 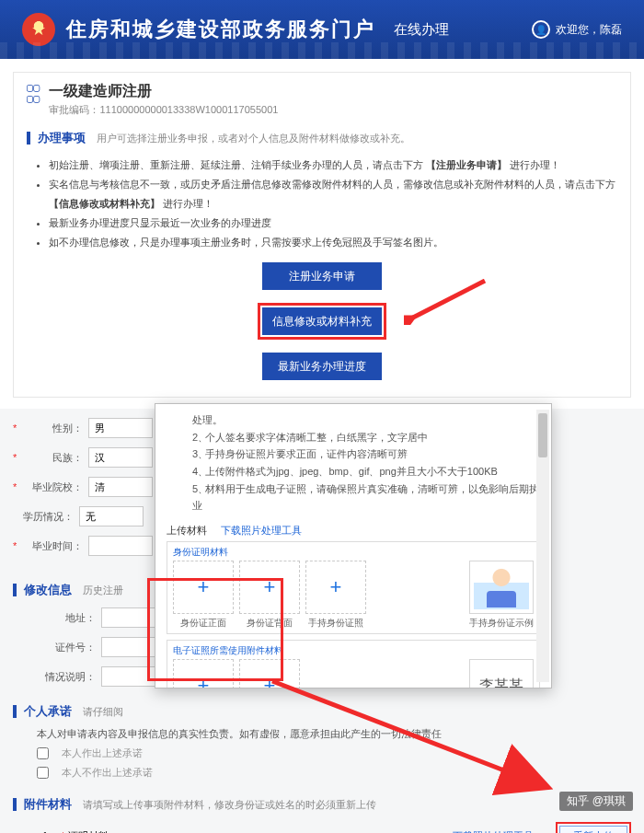 What do you see at coordinates (187, 530) in the screenshot?
I see `upload-section-label: 上传材料` at bounding box center [187, 530].